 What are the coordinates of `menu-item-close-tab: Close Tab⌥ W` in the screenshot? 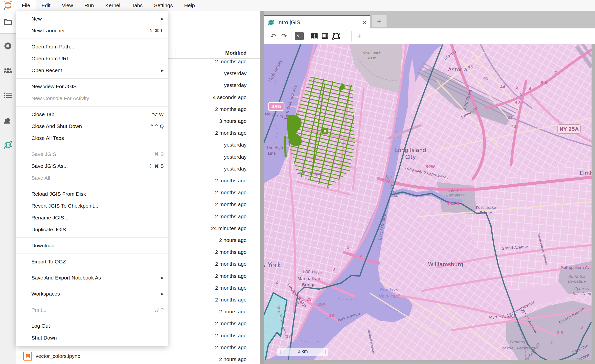 It's located at (92, 114).